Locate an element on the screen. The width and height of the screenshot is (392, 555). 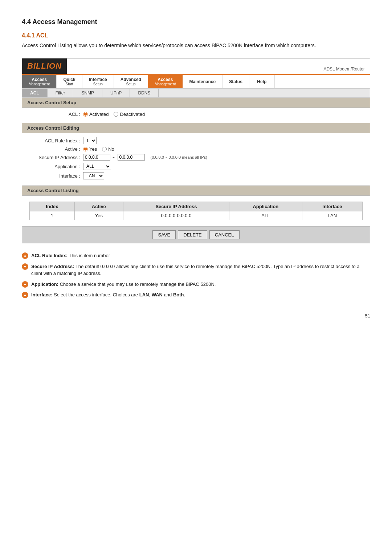
table-row: 1 Yes 0.0.0.0-0.0.0.0 ALL LAN is located at coordinates (196, 216).